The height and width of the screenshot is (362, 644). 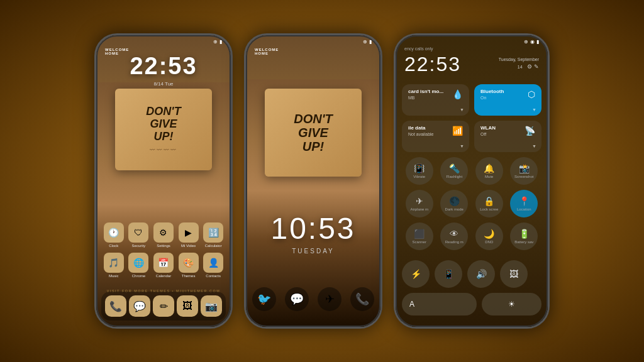 What do you see at coordinates (454, 204) in the screenshot?
I see `darkmode-btn: 🌑Dark mode` at bounding box center [454, 204].